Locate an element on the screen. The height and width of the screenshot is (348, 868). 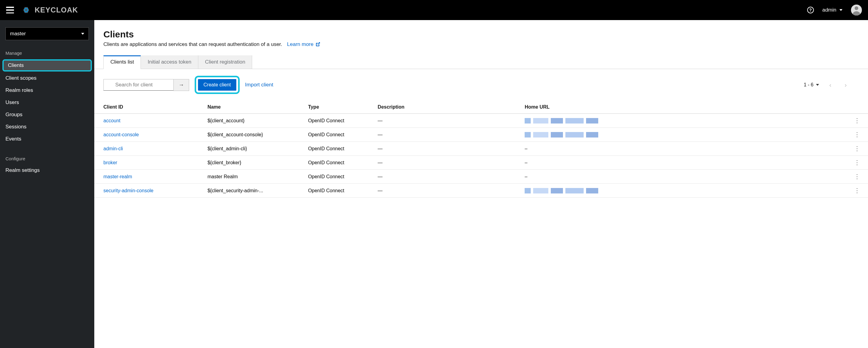
next-page-icon: › is located at coordinates (846, 85).